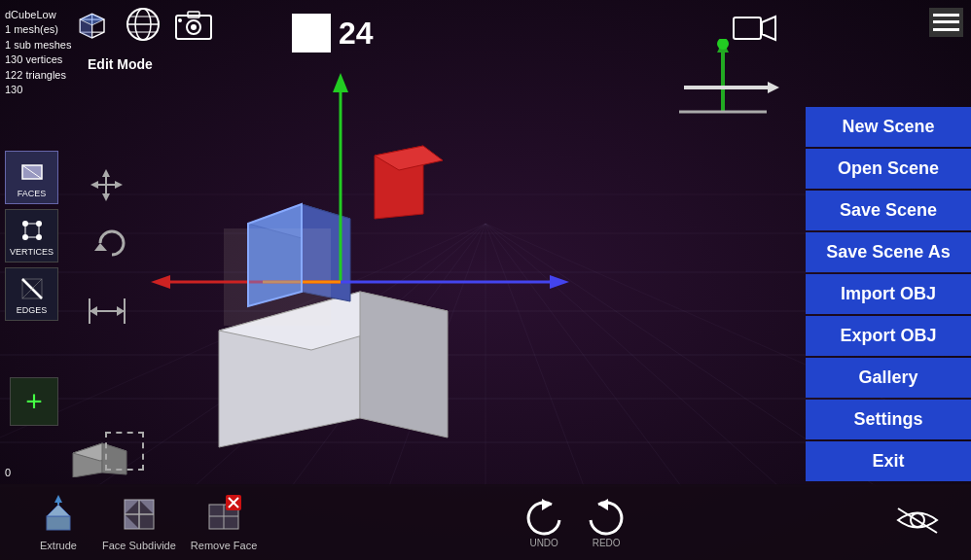 The image size is (971, 560). Describe the element at coordinates (356, 33) in the screenshot. I see `frame-number: 24` at that location.